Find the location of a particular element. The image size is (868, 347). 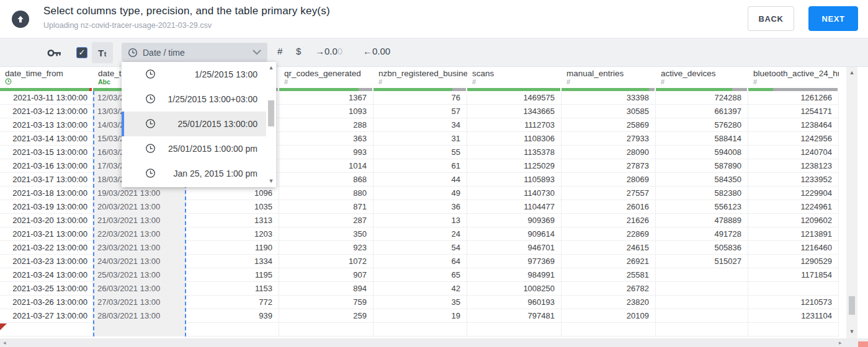

currency-type-button: $ is located at coordinates (298, 51).